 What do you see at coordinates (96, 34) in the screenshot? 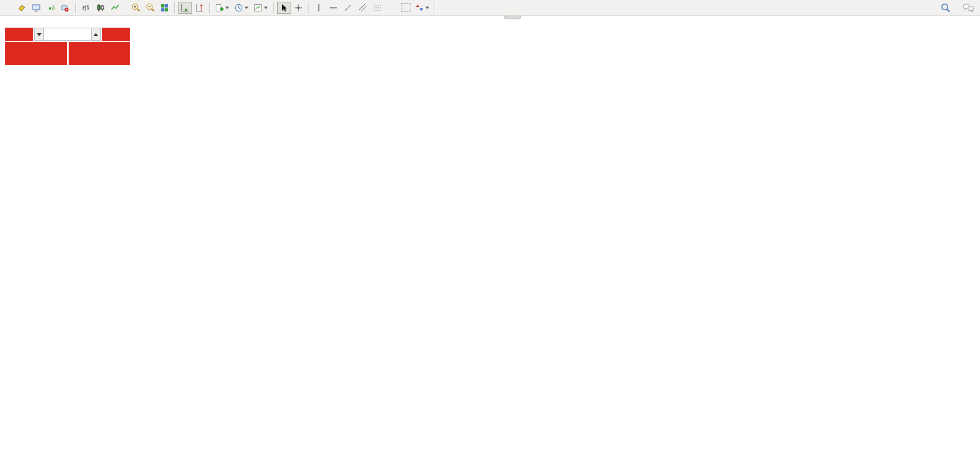
I see `volume-increase-button` at bounding box center [96, 34].